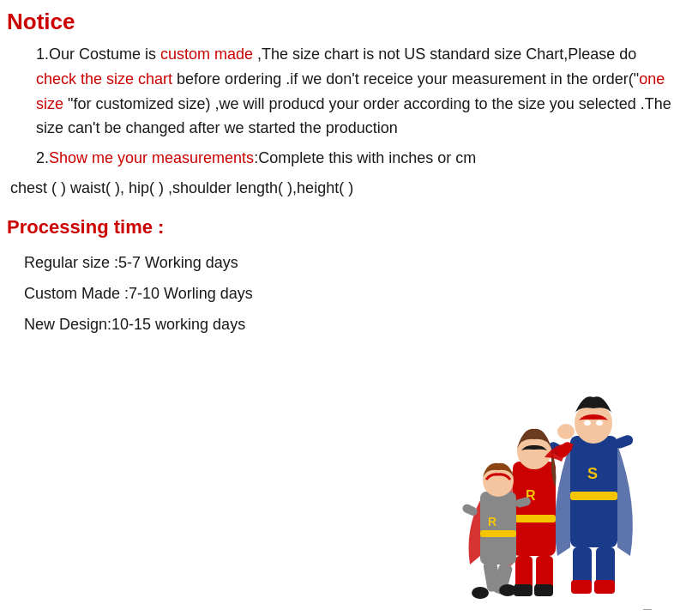 The image size is (686, 616). What do you see at coordinates (406, 79) in the screenshot?
I see `text-p1-mid2: before ordering .if we don't receice you…` at bounding box center [406, 79].